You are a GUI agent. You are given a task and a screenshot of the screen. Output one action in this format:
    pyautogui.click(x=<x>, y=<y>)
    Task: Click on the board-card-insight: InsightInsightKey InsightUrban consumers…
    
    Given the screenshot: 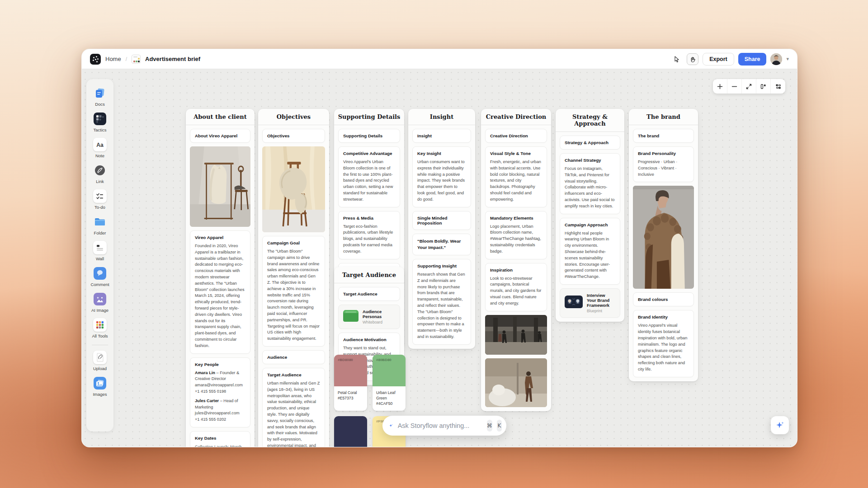 What is the action you would take?
    pyautogui.click(x=442, y=229)
    